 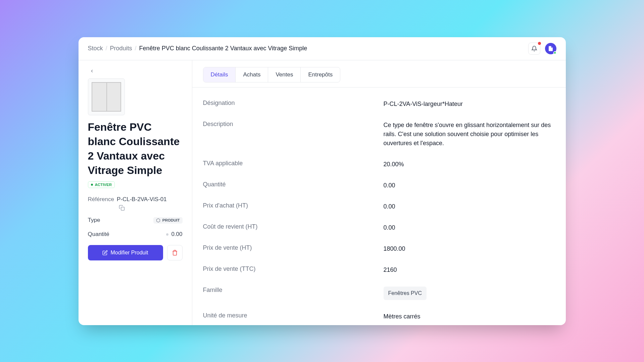 I want to click on copy-reference-button, so click(x=151, y=208).